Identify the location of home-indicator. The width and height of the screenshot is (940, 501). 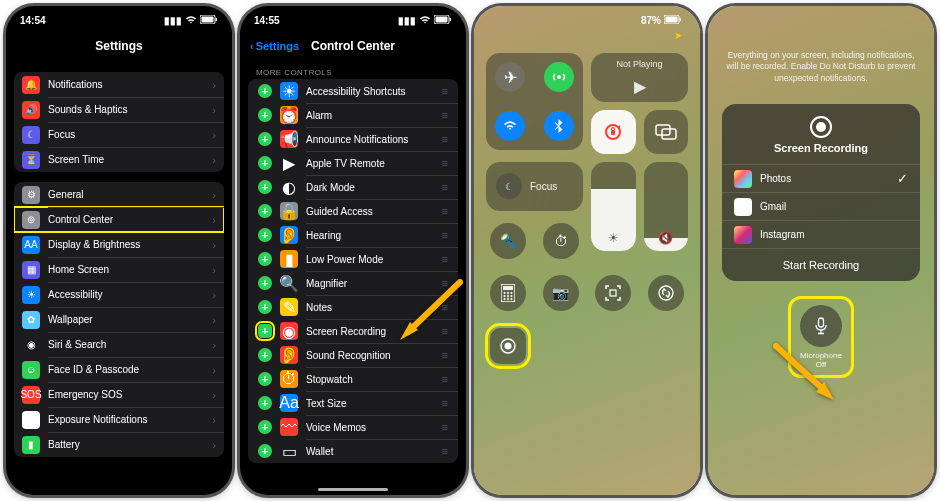
(353, 490).